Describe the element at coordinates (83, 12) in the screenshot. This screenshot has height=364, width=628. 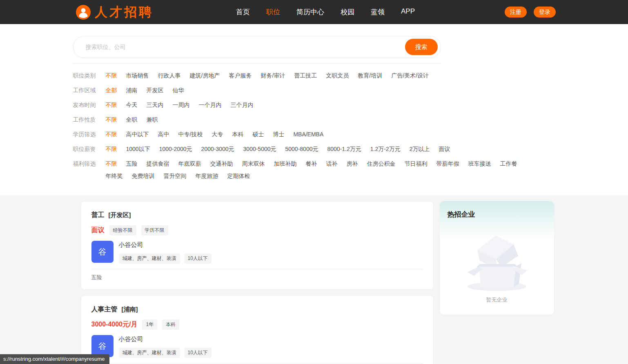
I see `person-icon` at that location.